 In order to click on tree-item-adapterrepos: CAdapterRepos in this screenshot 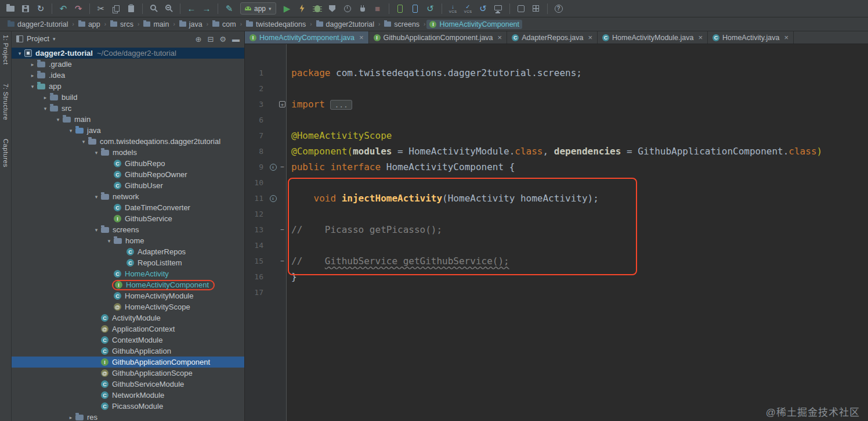, I will do `click(128, 252)`.